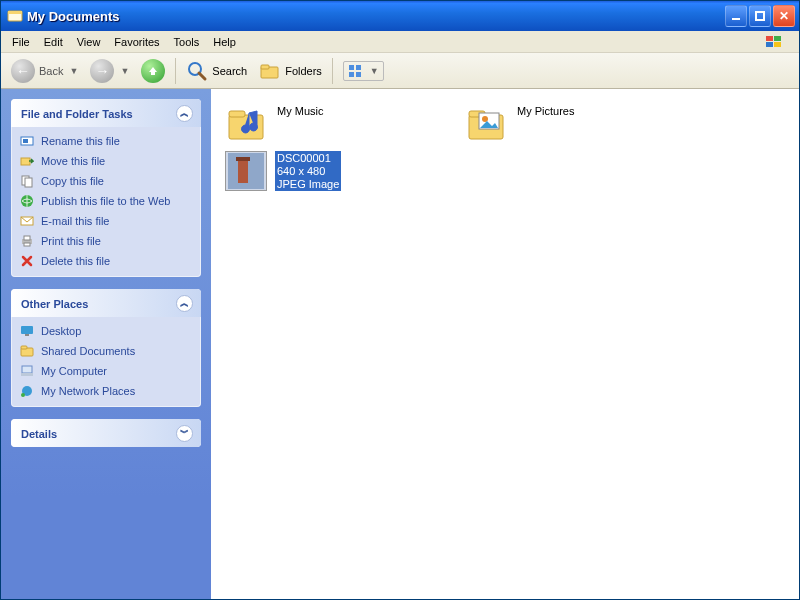  What do you see at coordinates (760, 16) in the screenshot?
I see `maximize-button` at bounding box center [760, 16].